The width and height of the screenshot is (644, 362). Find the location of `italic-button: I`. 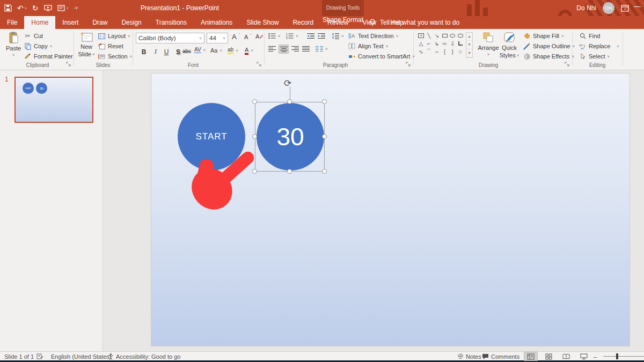

italic-button: I is located at coordinates (156, 51).